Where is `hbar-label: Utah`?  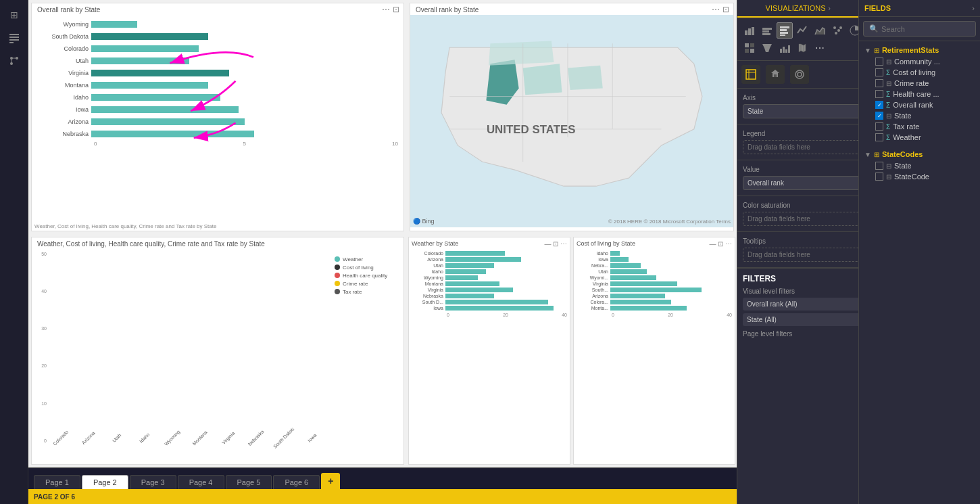
hbar-label: Utah is located at coordinates (64, 61).